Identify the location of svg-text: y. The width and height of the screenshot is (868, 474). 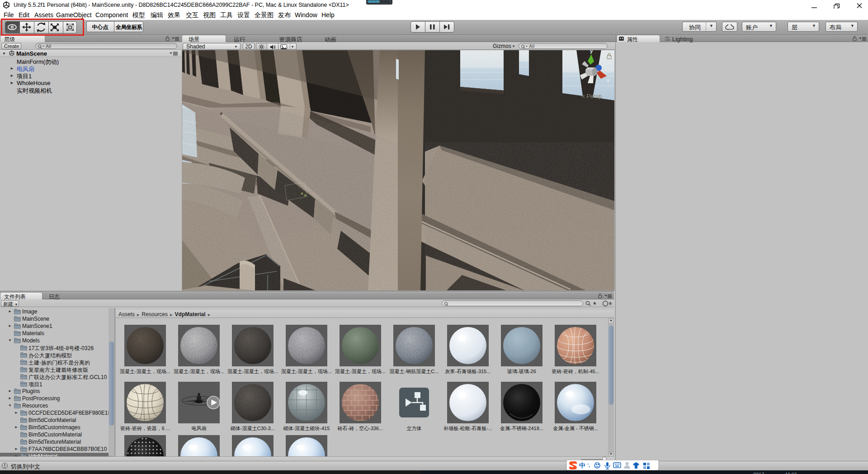
(591, 52).